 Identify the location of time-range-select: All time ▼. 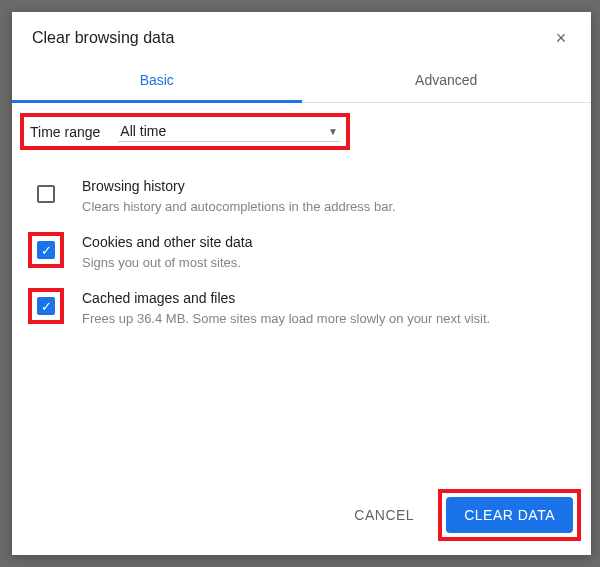
(229, 132).